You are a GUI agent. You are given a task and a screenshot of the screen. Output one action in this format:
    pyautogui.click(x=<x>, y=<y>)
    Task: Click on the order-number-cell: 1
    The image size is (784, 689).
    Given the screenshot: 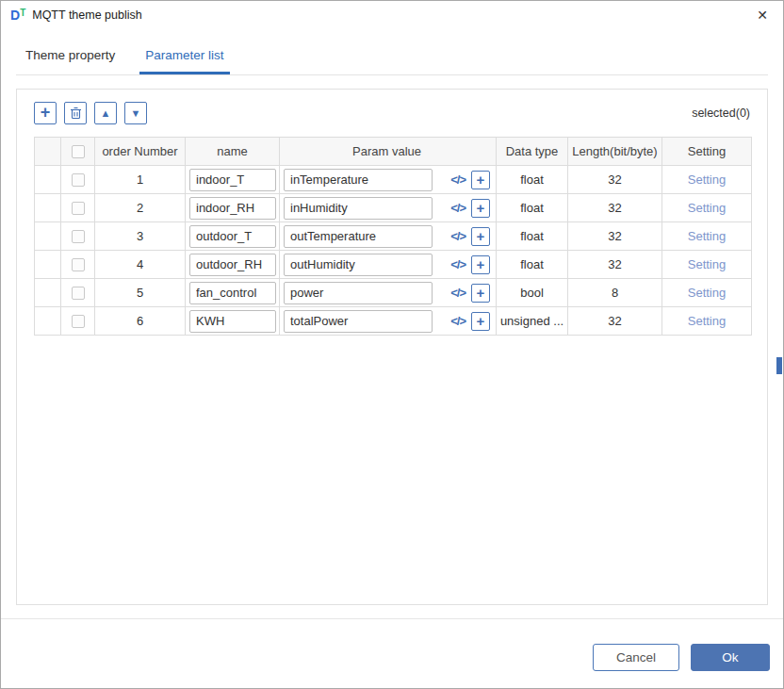 What is the action you would take?
    pyautogui.click(x=140, y=179)
    